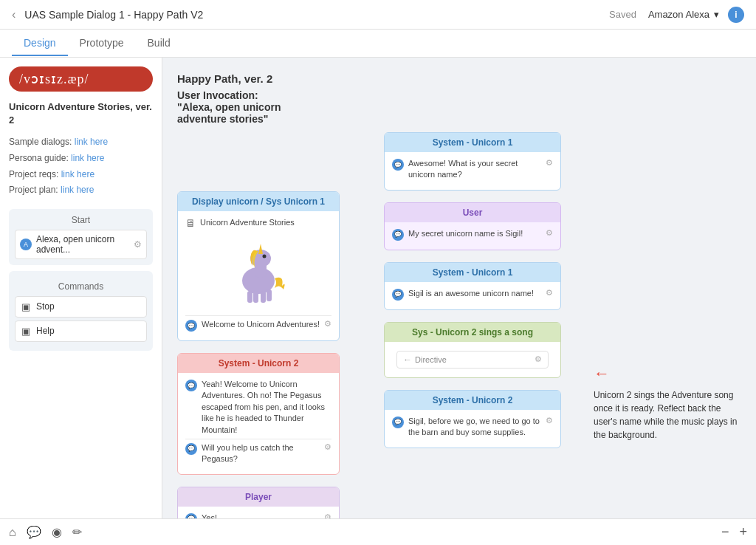 The width and height of the screenshot is (756, 545). What do you see at coordinates (267, 408) in the screenshot?
I see `node-unicorn2-text1: Yeah! Welcome to Unicorn Adventures. Oh …` at bounding box center [267, 408].